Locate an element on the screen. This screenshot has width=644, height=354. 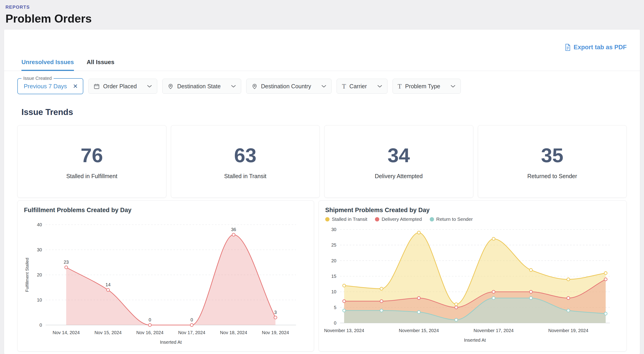
filter-carrier-label: Carrier is located at coordinates (358, 86).